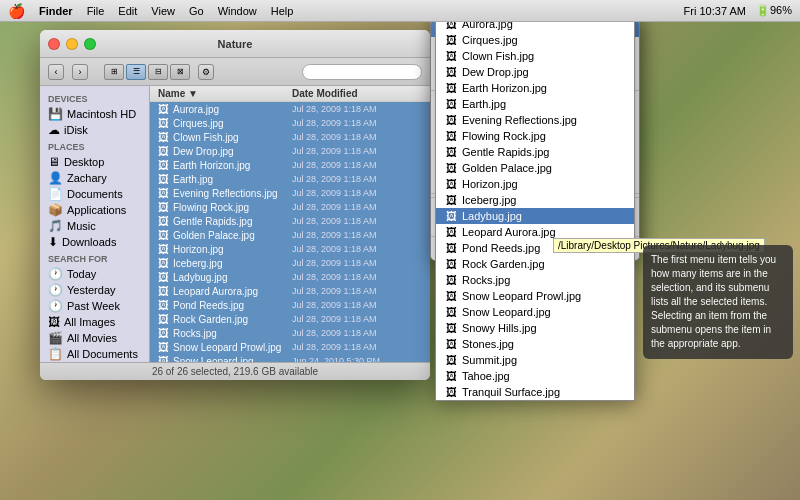  I want to click on status-bar: 26 of 26 selected, 219.6 GB available, so click(235, 371).